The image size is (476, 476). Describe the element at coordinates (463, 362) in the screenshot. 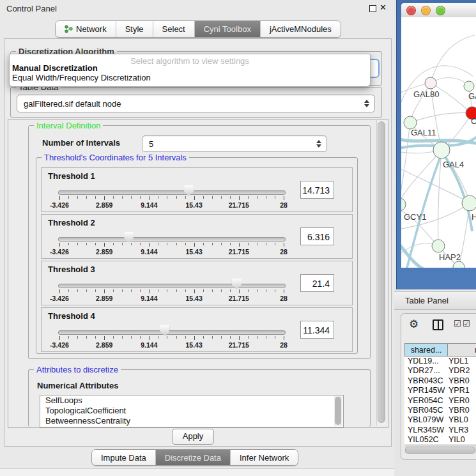

I see `cell-name: YDL1` at that location.